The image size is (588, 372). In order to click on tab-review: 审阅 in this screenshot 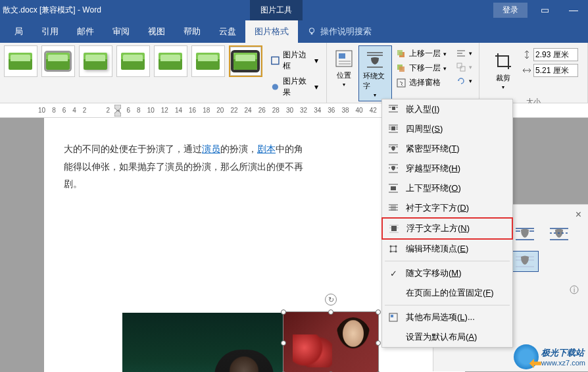, I will do `click(121, 32)`.